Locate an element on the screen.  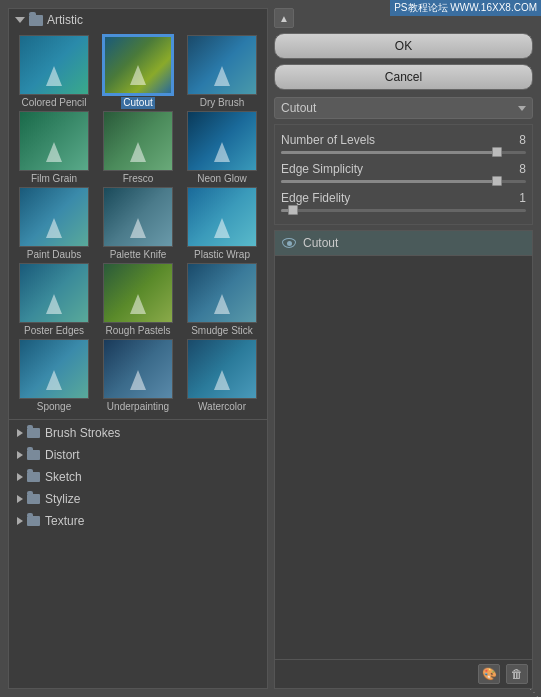
filter-item-underpainting: Underpainting is located at coordinates (138, 376).